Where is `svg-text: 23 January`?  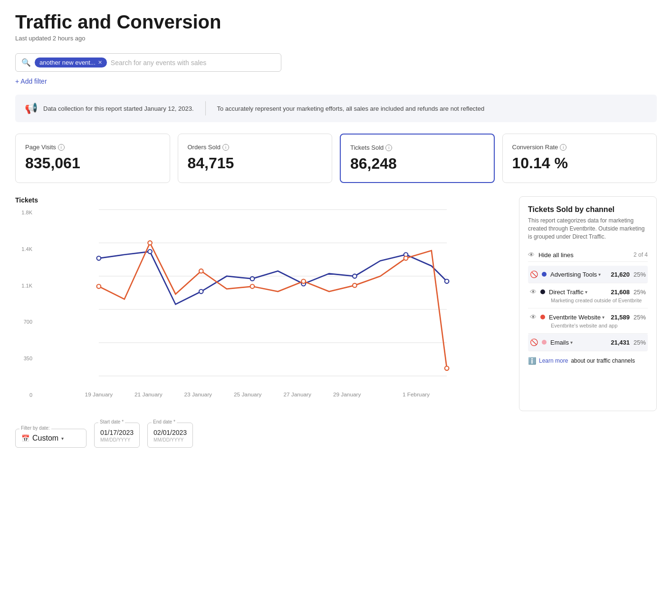
svg-text: 23 January is located at coordinates (199, 395).